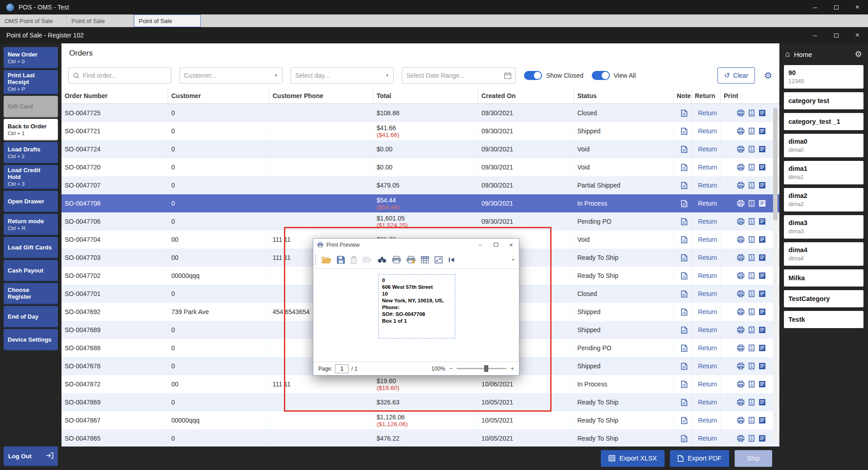  Describe the element at coordinates (824, 320) in the screenshot. I see `category-card: Testk` at that location.